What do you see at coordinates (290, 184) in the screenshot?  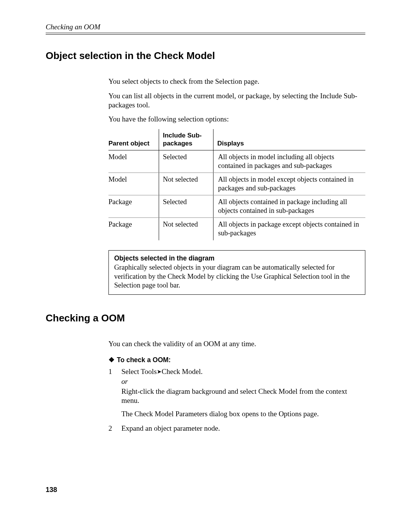 I see `table-cell: All objects in model except objects cont…` at bounding box center [290, 184].